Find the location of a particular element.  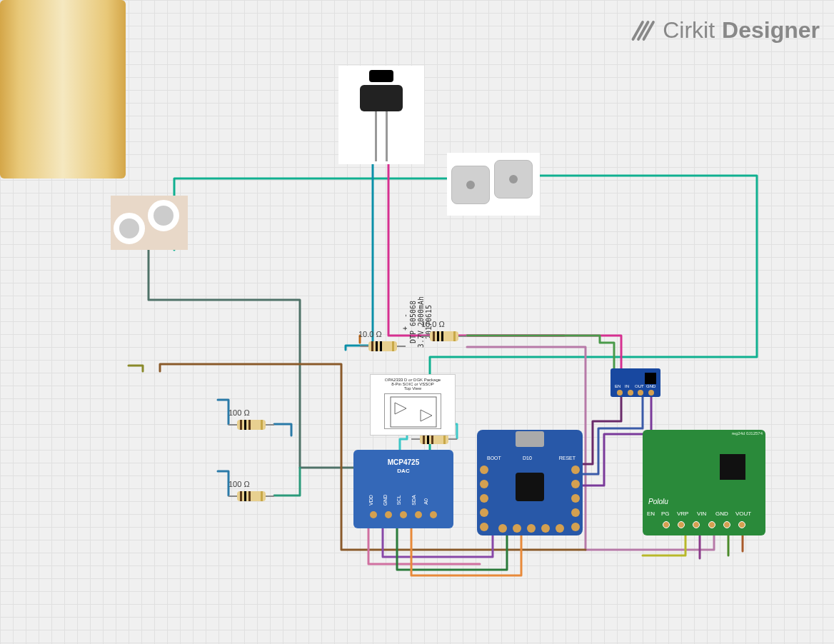

electrode-pads-square is located at coordinates (493, 184).